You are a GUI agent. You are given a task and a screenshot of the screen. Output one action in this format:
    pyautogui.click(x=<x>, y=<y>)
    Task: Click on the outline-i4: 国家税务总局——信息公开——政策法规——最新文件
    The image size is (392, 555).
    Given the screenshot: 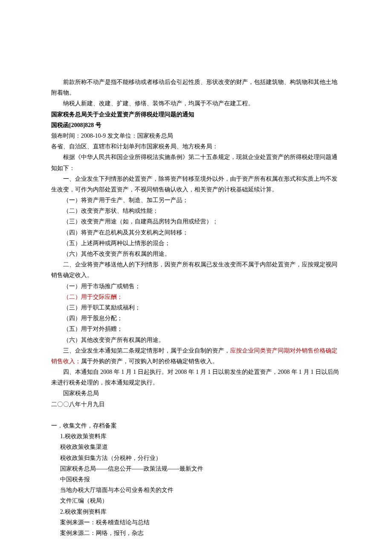 What is the action you would take?
    pyautogui.click(x=196, y=469)
    